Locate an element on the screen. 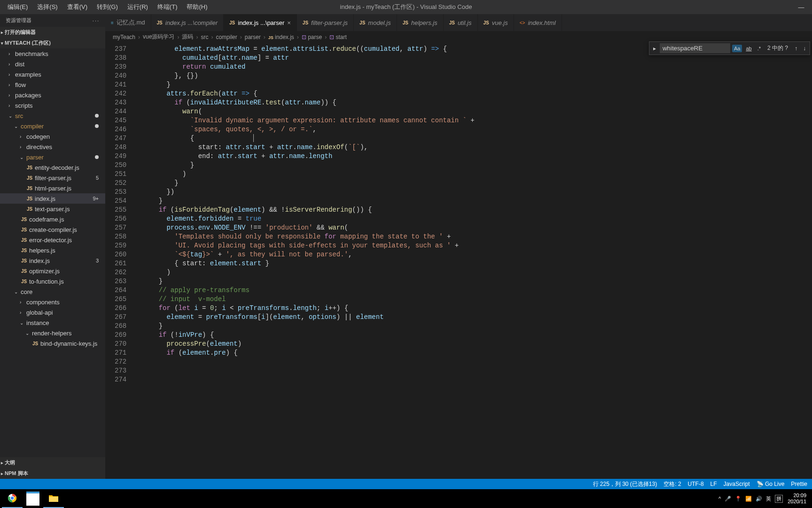 The height and width of the screenshot is (508, 812). menu-item: 编辑(E) is located at coordinates (18, 7).